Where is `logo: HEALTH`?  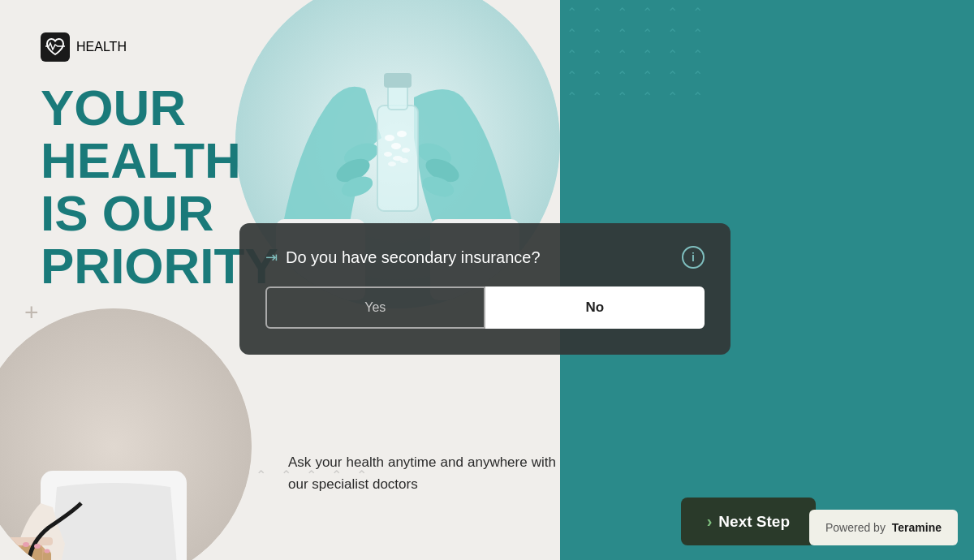 logo: HEALTH is located at coordinates (84, 47).